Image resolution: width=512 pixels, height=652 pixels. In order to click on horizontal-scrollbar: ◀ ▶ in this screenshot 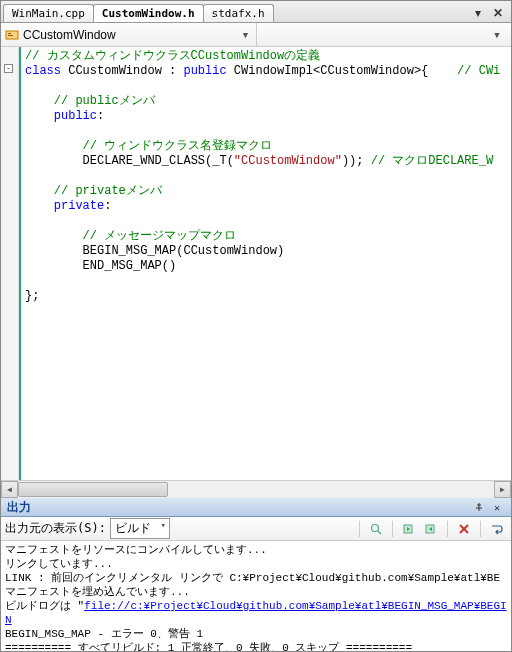, I will do `click(256, 488)`.